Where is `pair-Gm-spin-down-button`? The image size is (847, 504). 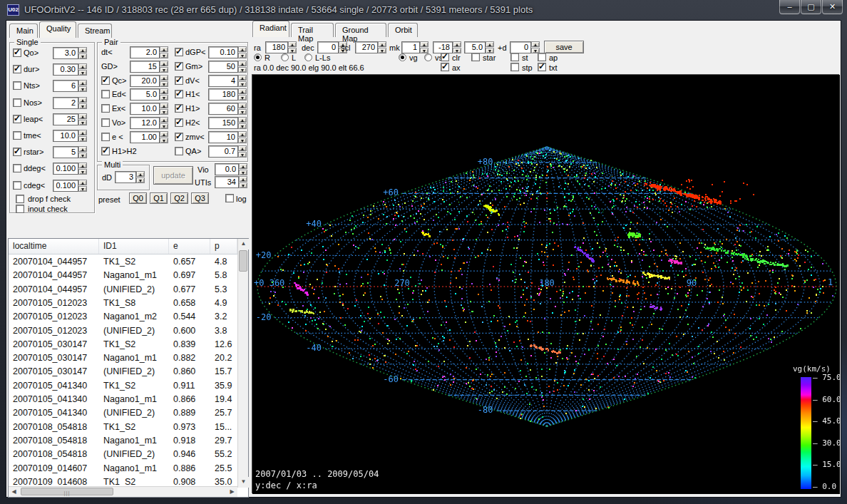 pair-Gm-spin-down-button is located at coordinates (242, 70).